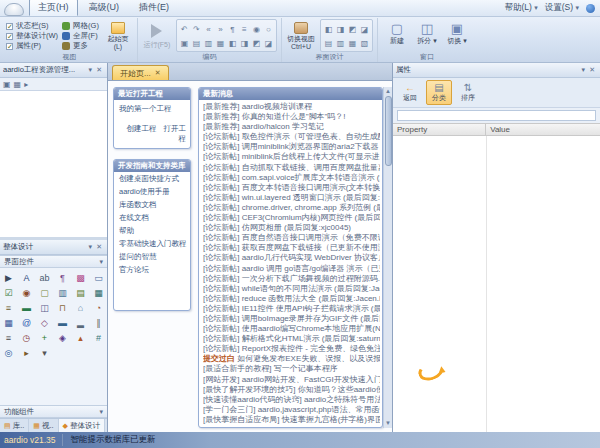  Describe the element at coordinates (256, 28) in the screenshot. I see `bookmark-icon: ◉` at that location.